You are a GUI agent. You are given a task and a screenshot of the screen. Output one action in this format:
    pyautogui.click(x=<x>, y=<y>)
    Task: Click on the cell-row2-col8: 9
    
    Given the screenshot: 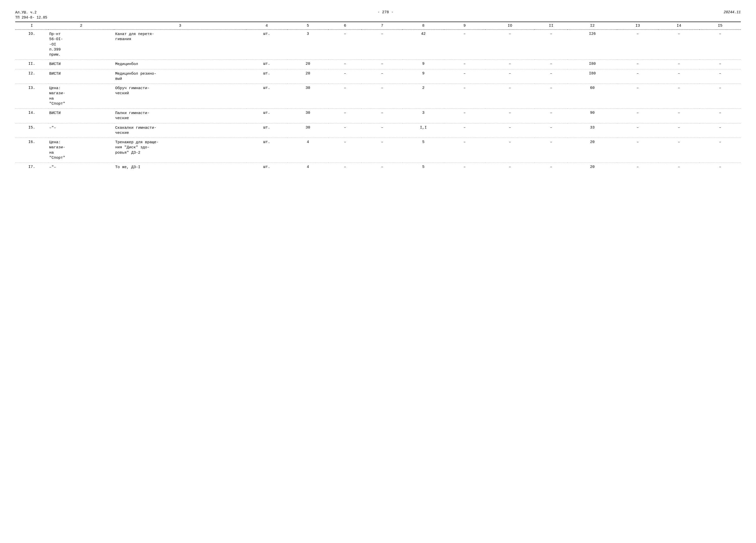 What is the action you would take?
    pyautogui.click(x=423, y=64)
    